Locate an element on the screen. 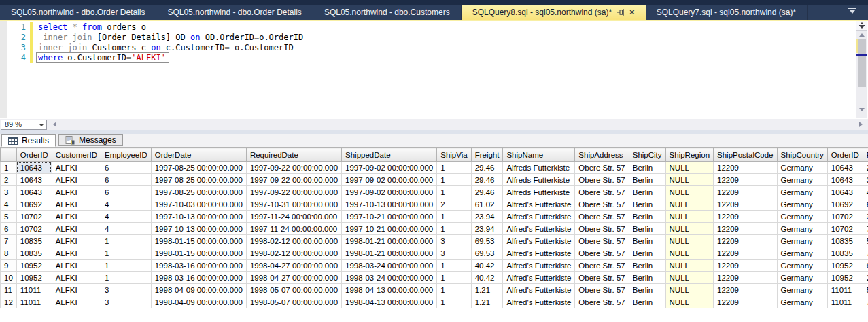 The width and height of the screenshot is (868, 322). row-header: 2 is located at coordinates (9, 180).